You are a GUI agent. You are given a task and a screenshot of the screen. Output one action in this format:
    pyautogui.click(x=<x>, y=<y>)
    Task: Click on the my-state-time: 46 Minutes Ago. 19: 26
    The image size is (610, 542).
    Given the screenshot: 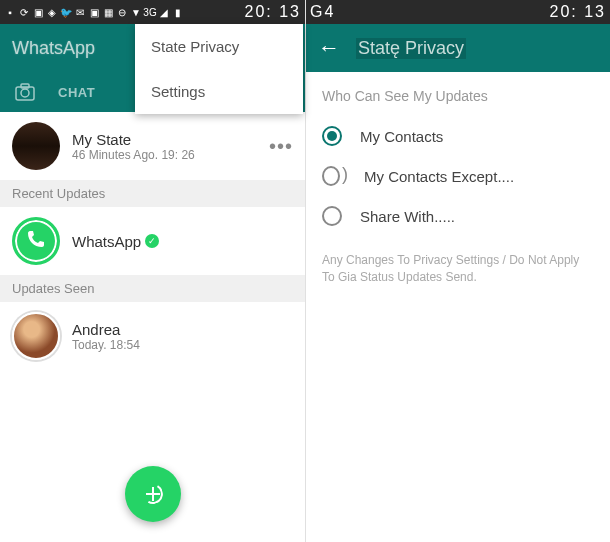 What is the action you would take?
    pyautogui.click(x=170, y=155)
    